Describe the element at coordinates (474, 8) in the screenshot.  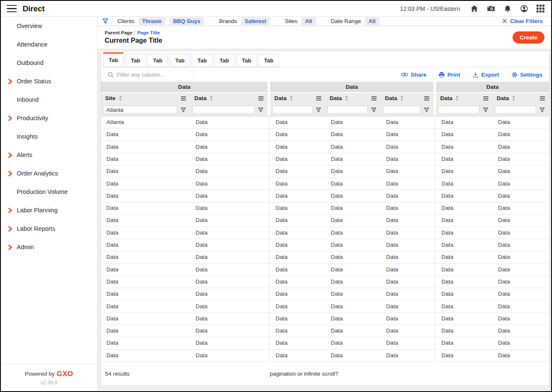
I see `home-icon` at that location.